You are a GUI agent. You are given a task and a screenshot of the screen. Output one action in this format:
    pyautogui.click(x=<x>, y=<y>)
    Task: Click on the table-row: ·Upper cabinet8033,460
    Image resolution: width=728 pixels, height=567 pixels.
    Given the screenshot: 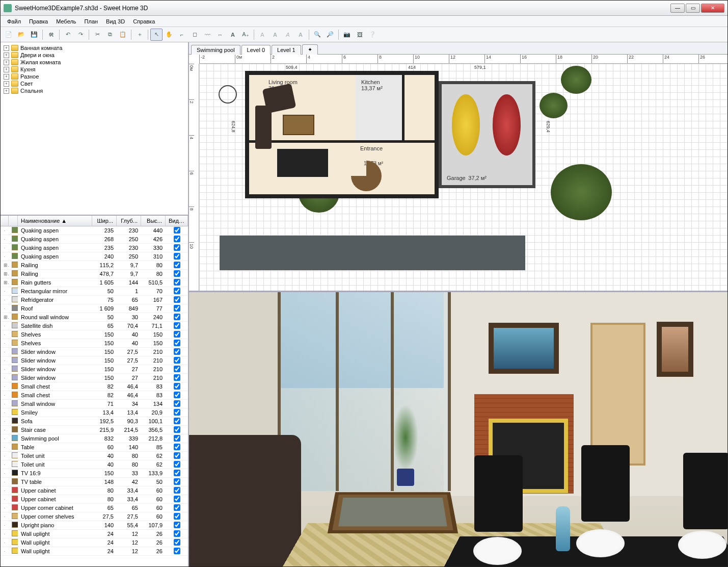 What is the action you would take?
    pyautogui.click(x=94, y=500)
    